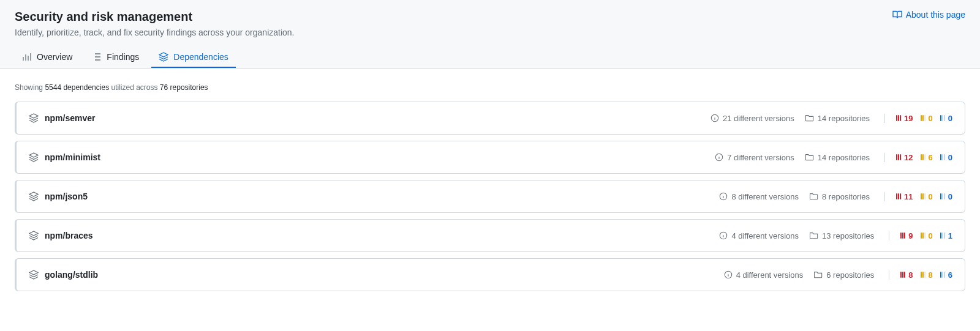 The width and height of the screenshot is (980, 331). What do you see at coordinates (72, 157) in the screenshot?
I see `dependency-name: npm/minimist` at bounding box center [72, 157].